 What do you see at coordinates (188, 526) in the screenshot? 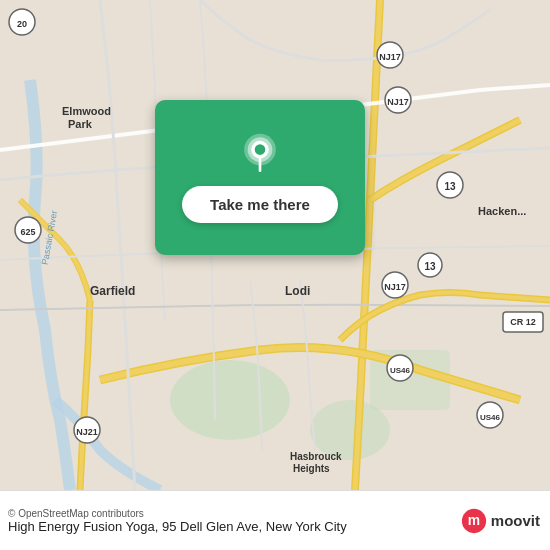
I see `address-text: High Energy Fusion Yoga, 95 Dell Glen Av…` at bounding box center [188, 526].